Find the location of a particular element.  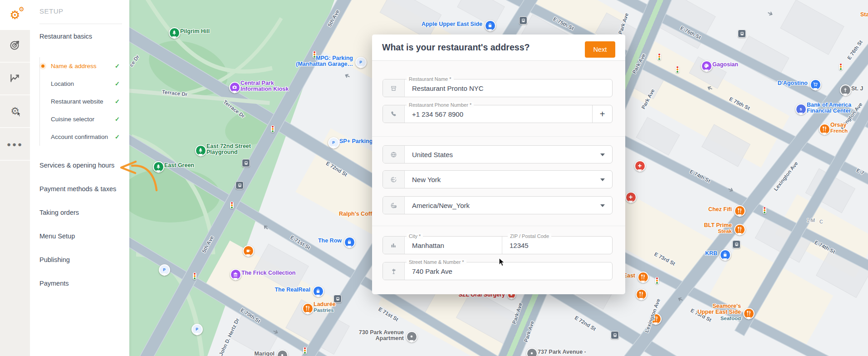

zip-value: 12345 is located at coordinates (557, 245).